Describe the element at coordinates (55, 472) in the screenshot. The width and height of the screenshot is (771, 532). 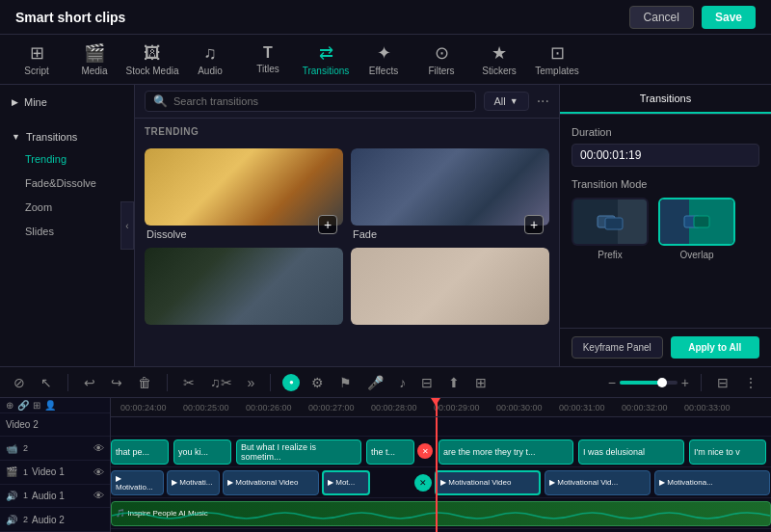
I see `track-label-video1: 🎬 1 Video 1 👁` at that location.